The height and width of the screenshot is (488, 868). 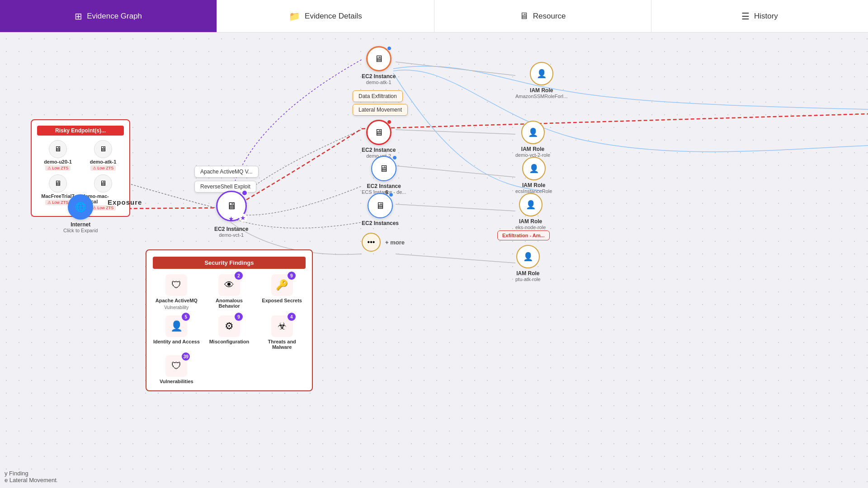 What do you see at coordinates (230, 333) in the screenshot?
I see `security-item-misconfig: ⚙ 9 Misconfiguration` at bounding box center [230, 333].